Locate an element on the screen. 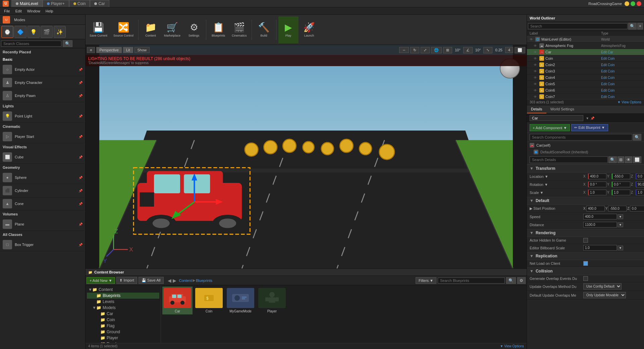  grid-snap-btn: ⊞ is located at coordinates (447, 50).